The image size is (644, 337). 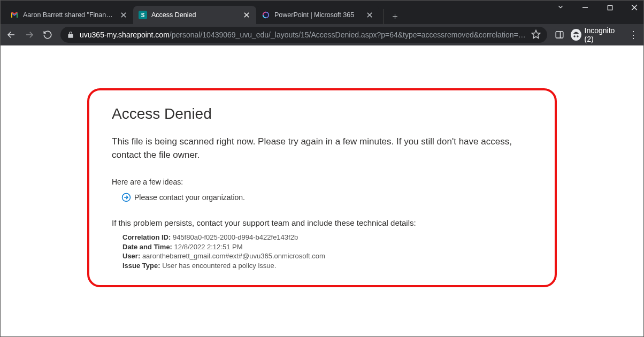 What do you see at coordinates (318, 15) in the screenshot?
I see `tab-title: PowerPoint | Microsoft 365` at bounding box center [318, 15].